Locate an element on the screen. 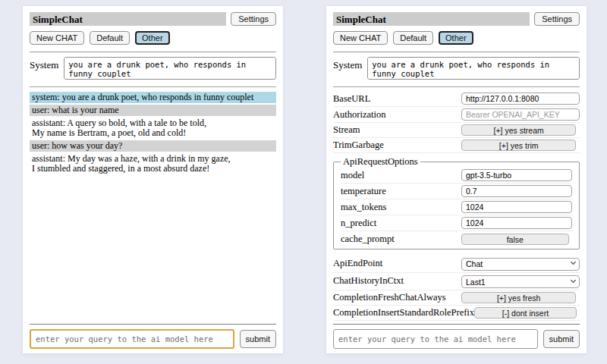 This screenshot has width=607, height=364. setting-row-BaseURL: BaseURL is located at coordinates (457, 99).